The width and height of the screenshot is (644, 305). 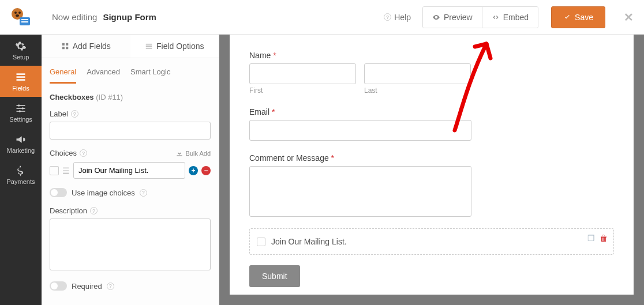 What do you see at coordinates (21, 140) in the screenshot?
I see `bullhorn-icon` at bounding box center [21, 140].